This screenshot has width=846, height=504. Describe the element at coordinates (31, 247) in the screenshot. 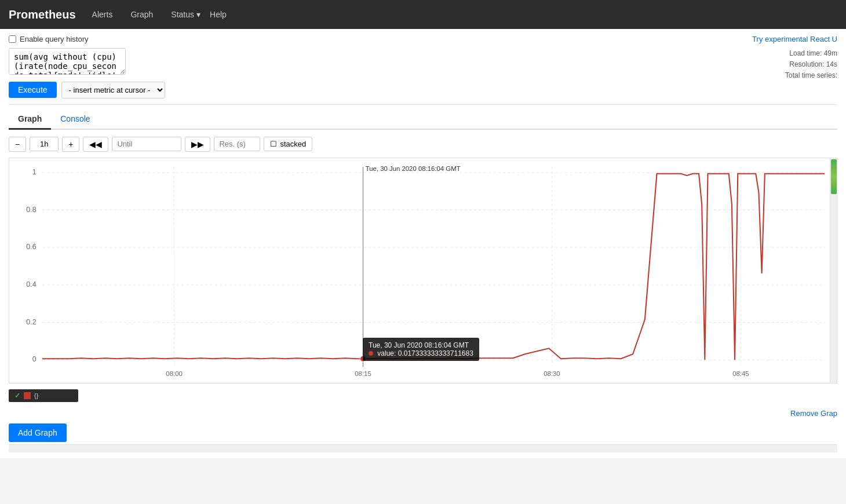

I see `svg-text: 0.6` at that location.